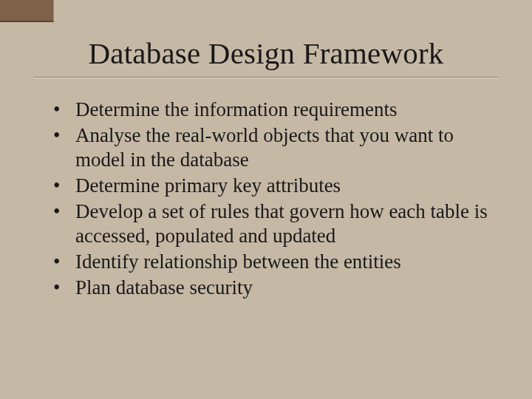  What do you see at coordinates (268, 148) in the screenshot?
I see `list-item: Analyse the real-world objects that you …` at bounding box center [268, 148].